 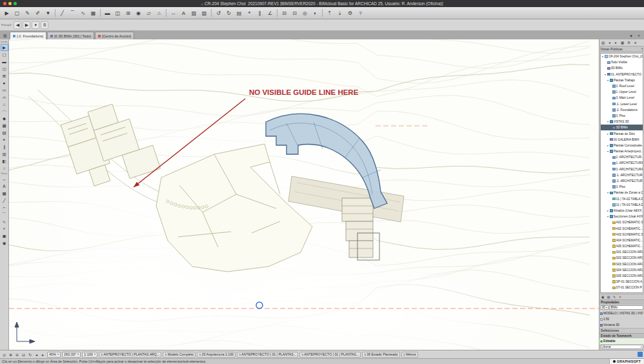 What do you see at coordinates (5, 125) in the screenshot?
I see `mesh-tool-icon: ▦` at bounding box center [5, 125].